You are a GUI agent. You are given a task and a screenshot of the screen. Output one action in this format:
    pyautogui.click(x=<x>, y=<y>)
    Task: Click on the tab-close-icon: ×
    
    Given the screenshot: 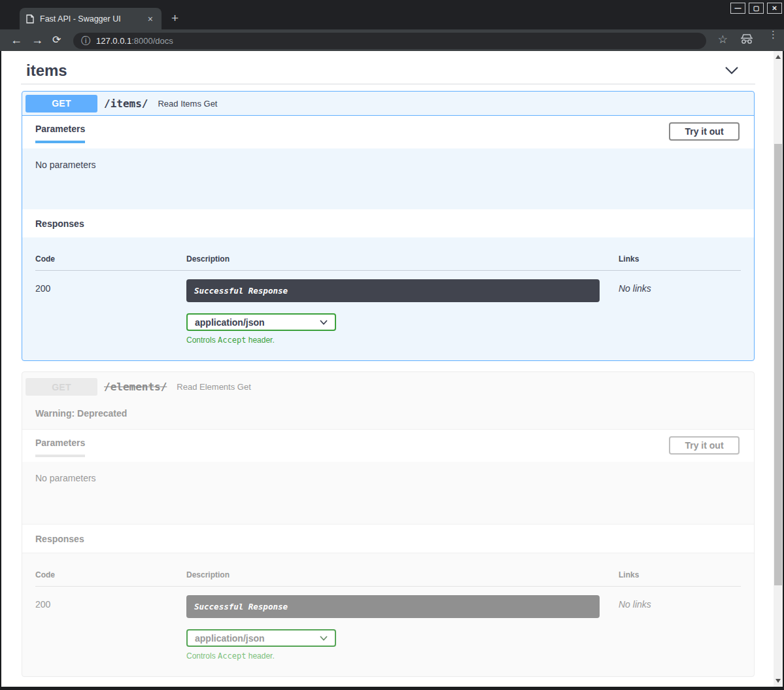 What is the action you would take?
    pyautogui.click(x=150, y=19)
    